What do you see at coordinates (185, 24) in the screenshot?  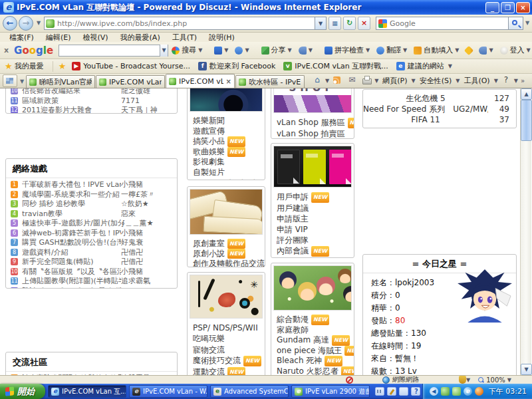 I see `url-input` at bounding box center [185, 24].